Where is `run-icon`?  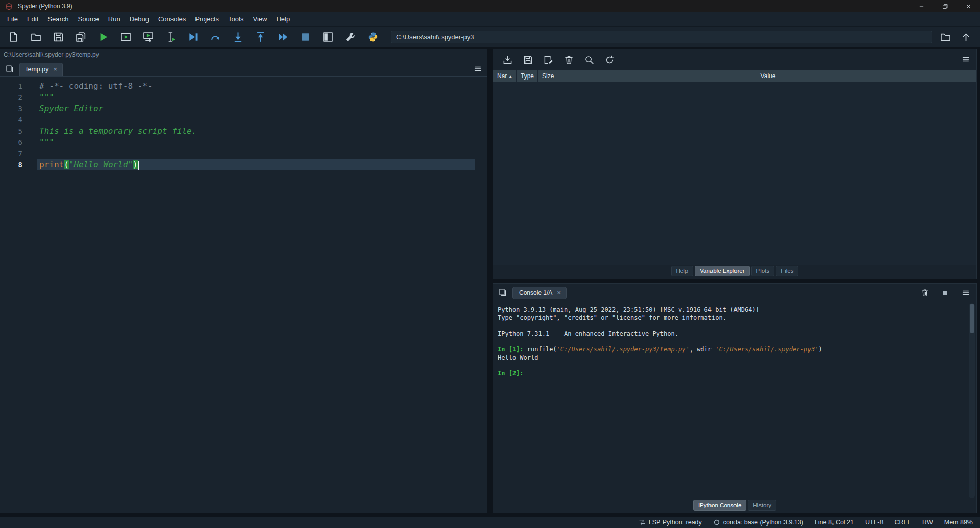
run-icon is located at coordinates (103, 37).